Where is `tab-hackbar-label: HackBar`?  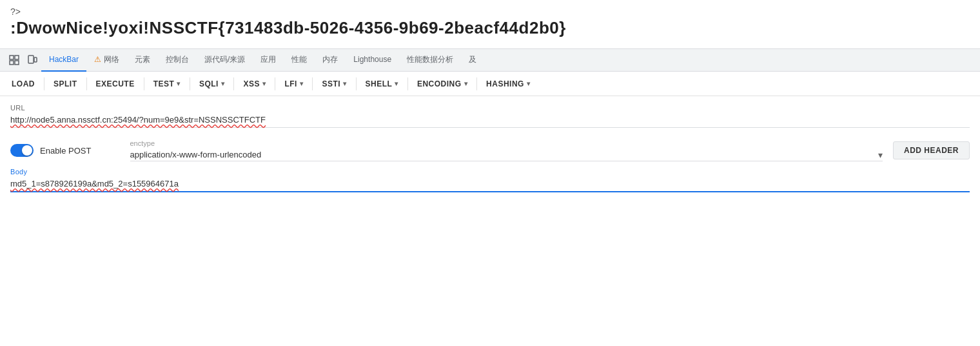 tab-hackbar-label: HackBar is located at coordinates (64, 59).